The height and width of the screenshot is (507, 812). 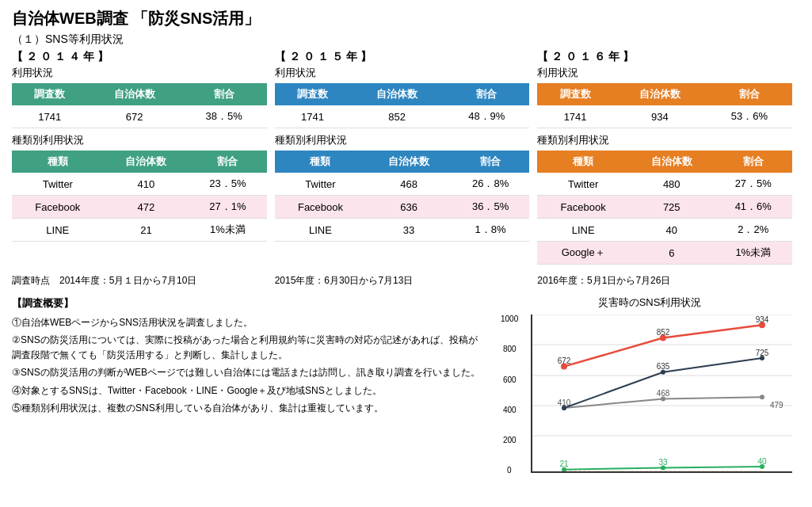 I want to click on year-block-2015: 【２０１５年】 利用状況 調査数 自治体数 割合 1741 852 48．9% …, so click(x=406, y=160).